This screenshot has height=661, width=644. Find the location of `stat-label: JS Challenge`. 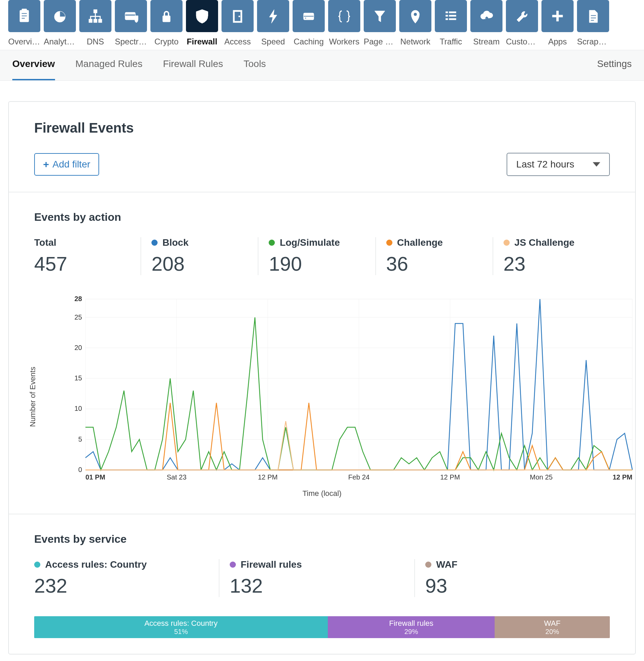

stat-label: JS Challenge is located at coordinates (552, 243).